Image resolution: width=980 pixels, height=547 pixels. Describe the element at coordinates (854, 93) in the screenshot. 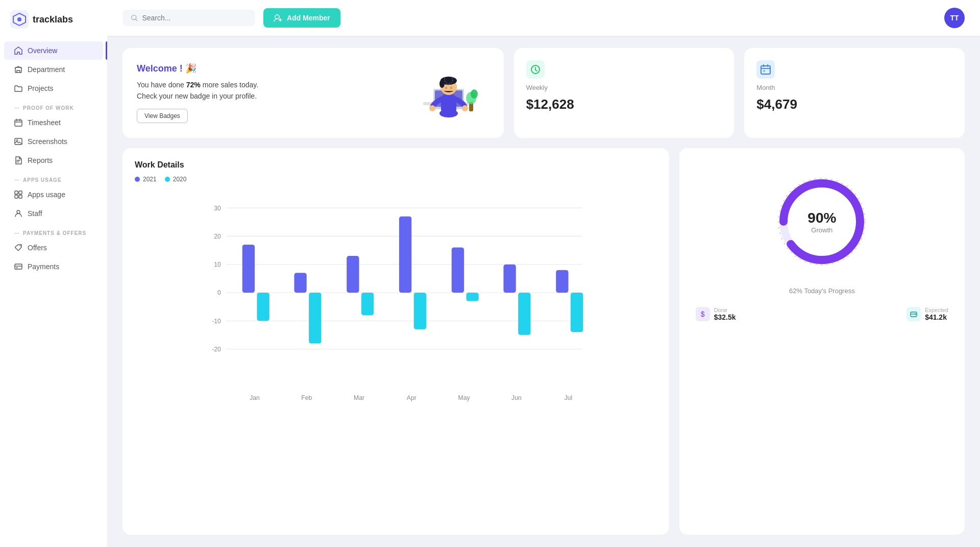

I see `monthly-stat-card: Month $4,679` at that location.